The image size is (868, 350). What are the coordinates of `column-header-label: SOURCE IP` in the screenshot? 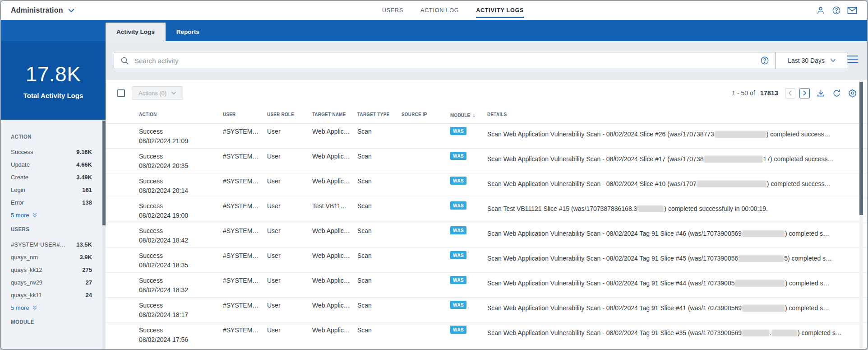 It's located at (414, 114).